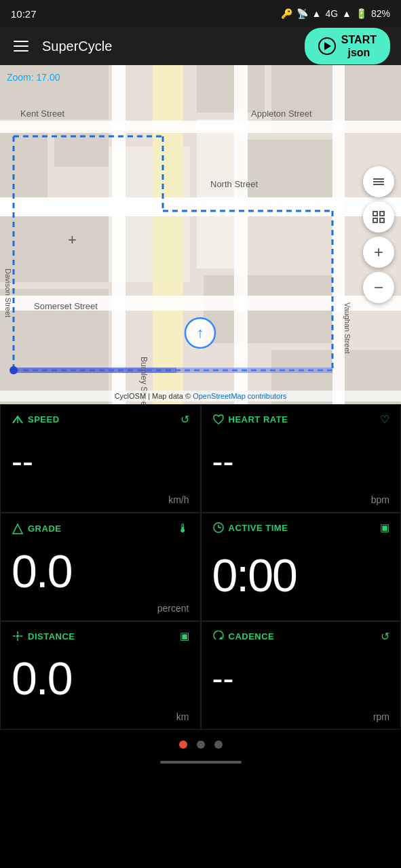 This screenshot has height=868, width=401. I want to click on metric-grade-header: GRADE 🌡, so click(100, 529).